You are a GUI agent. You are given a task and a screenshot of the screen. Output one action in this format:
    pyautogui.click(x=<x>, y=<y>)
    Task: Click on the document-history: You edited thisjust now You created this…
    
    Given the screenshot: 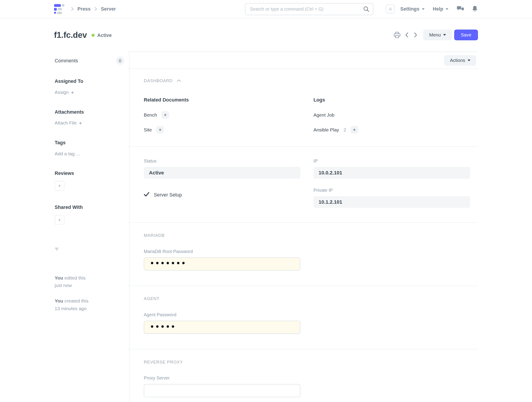 What is the action you would take?
    pyautogui.click(x=89, y=294)
    